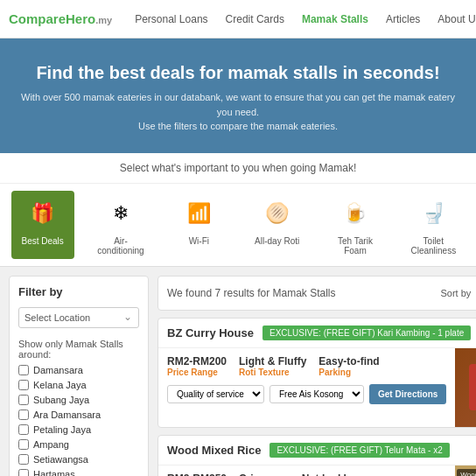  Describe the element at coordinates (433, 225) in the screenshot. I see `cat-toilet: 🚽 Toilet Cleanliness` at that location.